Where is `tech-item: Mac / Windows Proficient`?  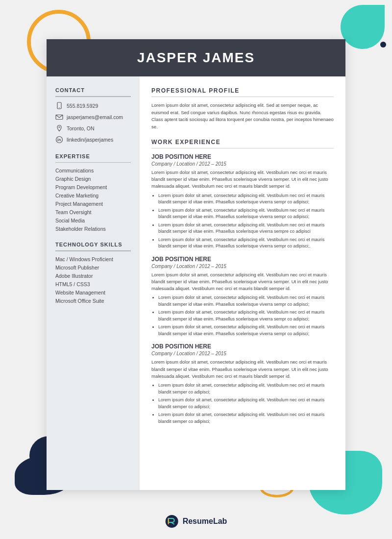
tech-item: Mac / Windows Proficient is located at coordinates (93, 259).